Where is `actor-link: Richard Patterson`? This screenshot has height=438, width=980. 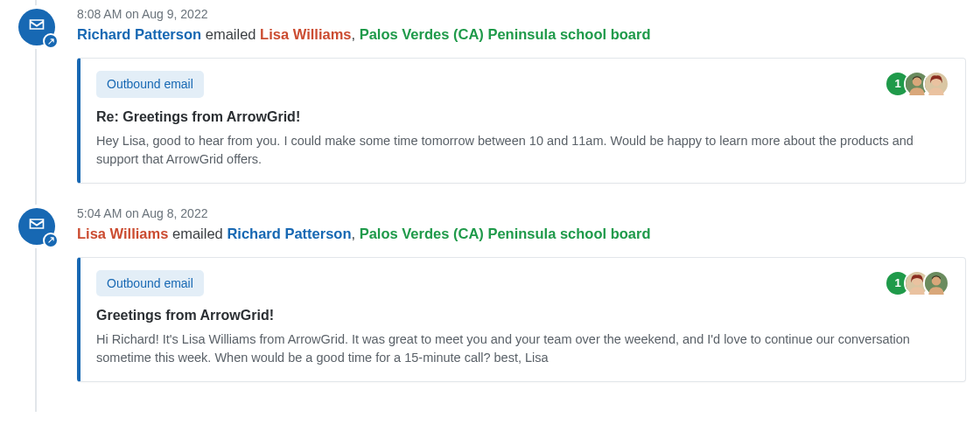
actor-link: Richard Patterson is located at coordinates (139, 34).